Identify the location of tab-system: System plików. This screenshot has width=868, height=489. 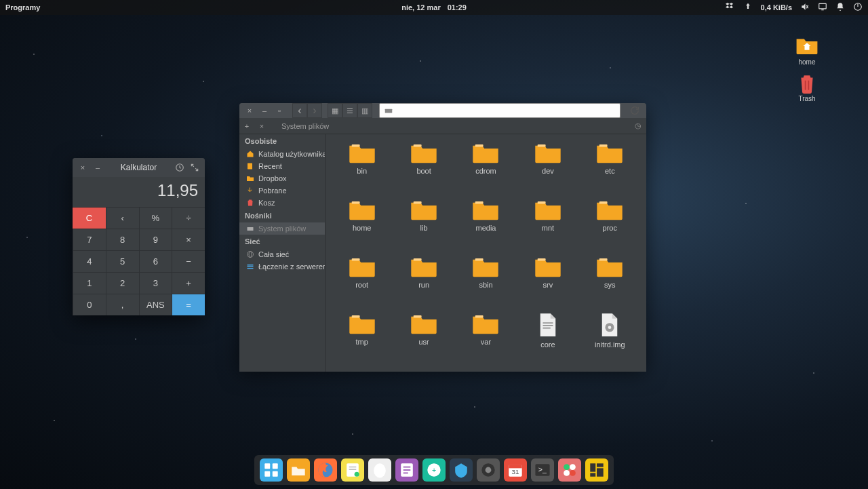
(305, 126).